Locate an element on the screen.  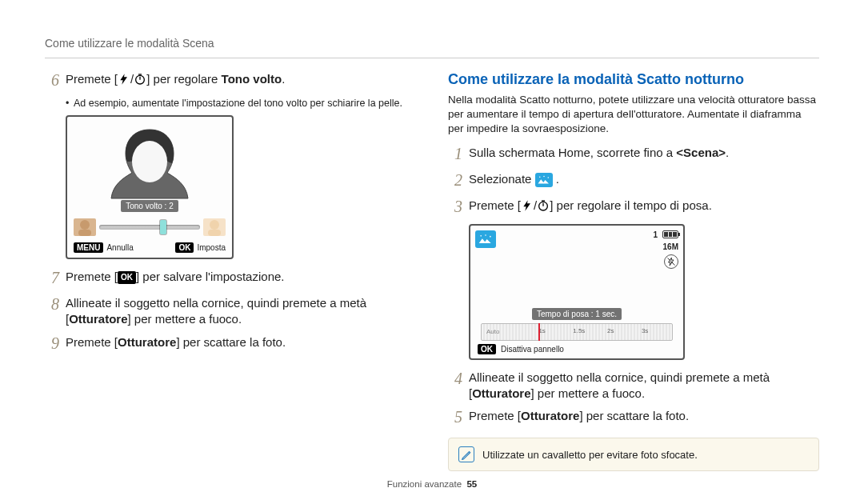
text-bold: Tono volto is located at coordinates (252, 78).